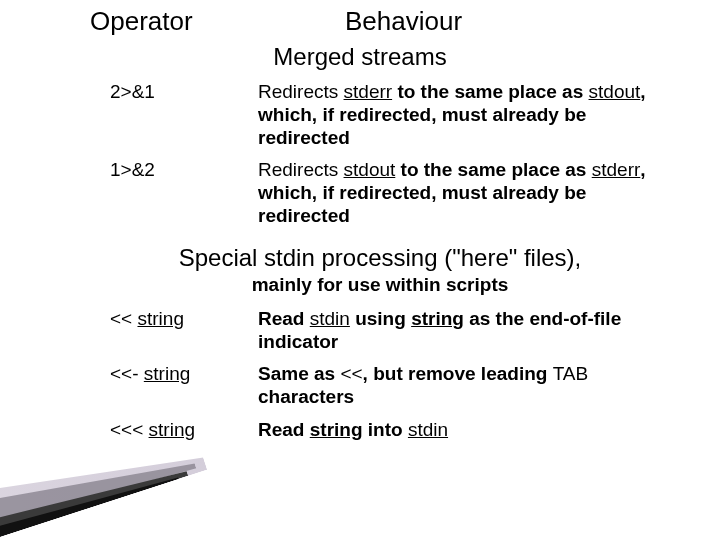 The image size is (720, 540). What do you see at coordinates (306, 396) in the screenshot?
I see `desc-text: characters` at bounding box center [306, 396].